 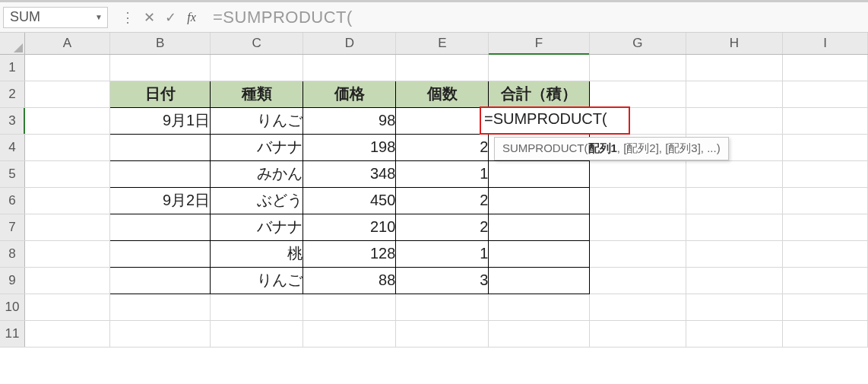 What do you see at coordinates (442, 148) in the screenshot?
I see `cell-E4: 2` at bounding box center [442, 148].